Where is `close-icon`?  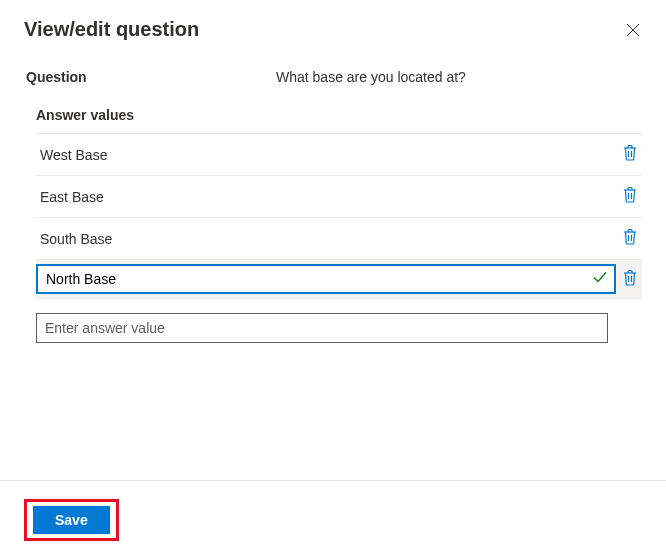 close-icon is located at coordinates (633, 32).